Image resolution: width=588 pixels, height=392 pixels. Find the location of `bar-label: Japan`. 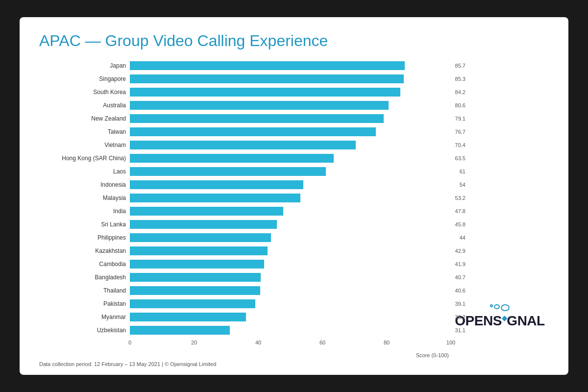

bar-label: Japan is located at coordinates (84, 66).